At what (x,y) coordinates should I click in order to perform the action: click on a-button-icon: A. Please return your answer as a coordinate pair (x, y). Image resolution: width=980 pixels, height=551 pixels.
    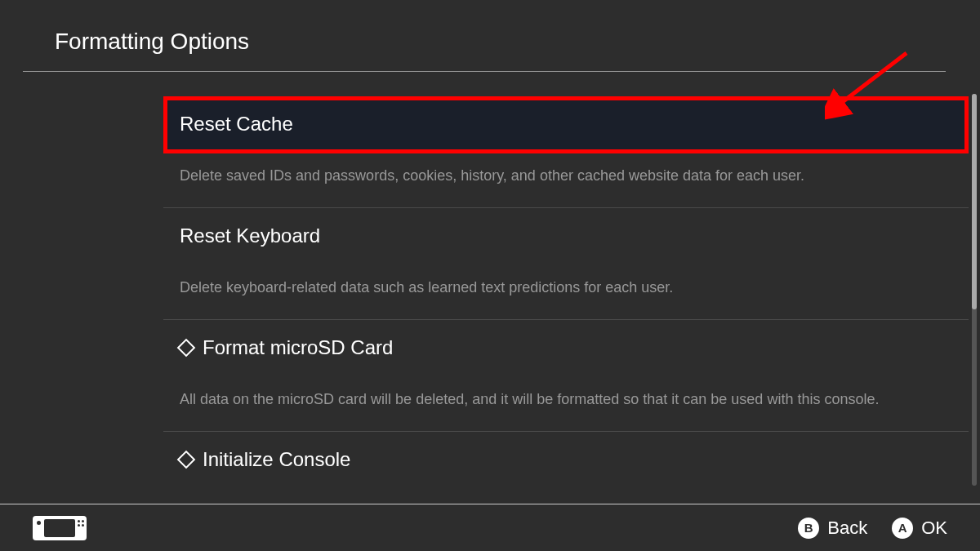
    Looking at the image, I should click on (902, 528).